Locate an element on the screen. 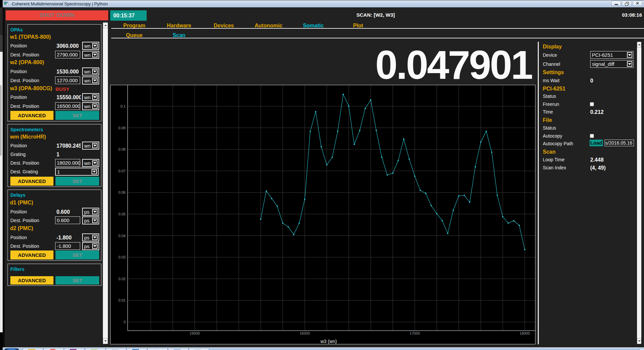 The image size is (644, 350). svg-text: 0.07 is located at coordinates (122, 171).